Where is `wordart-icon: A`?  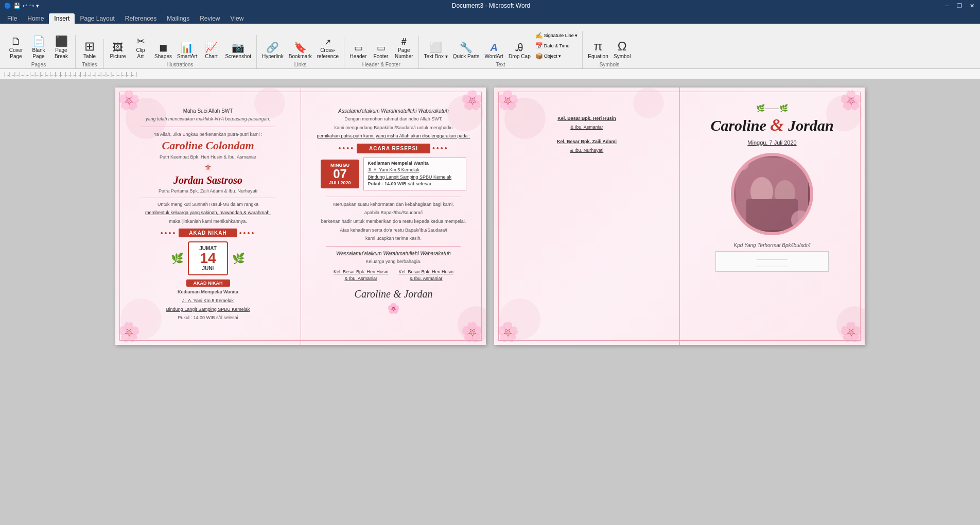 wordart-icon: A is located at coordinates (494, 47).